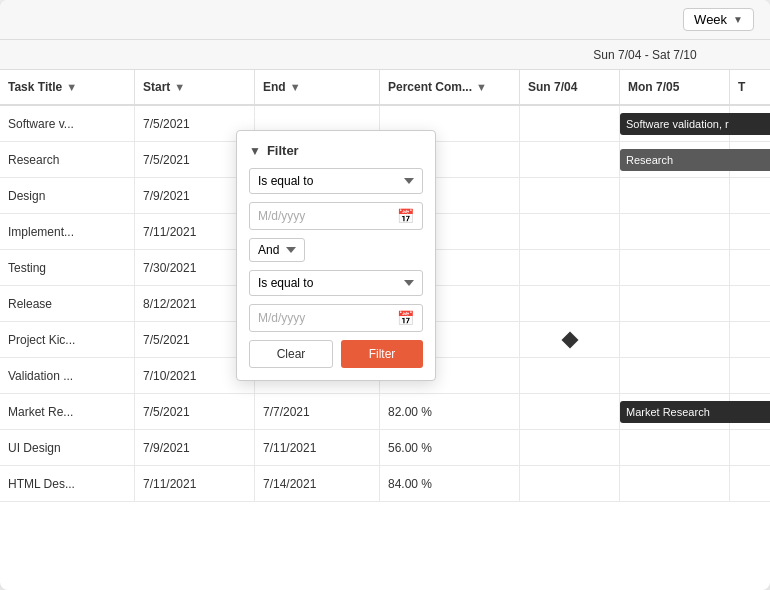  Describe the element at coordinates (552, 87) in the screenshot. I see `sun-label: Sun 7/04` at that location.